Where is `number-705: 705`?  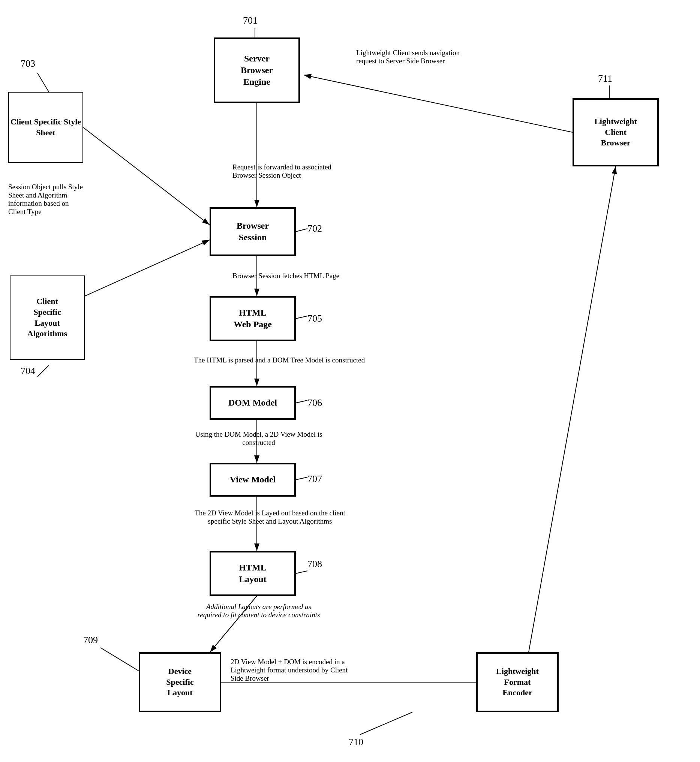 number-705: 705 is located at coordinates (315, 319).